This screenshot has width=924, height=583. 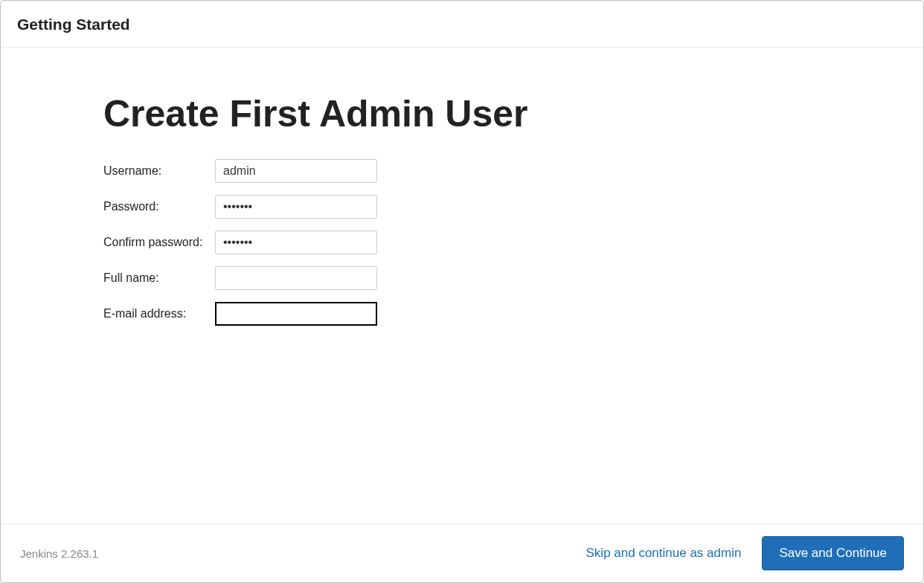 I want to click on confirm-password-input, so click(x=296, y=242).